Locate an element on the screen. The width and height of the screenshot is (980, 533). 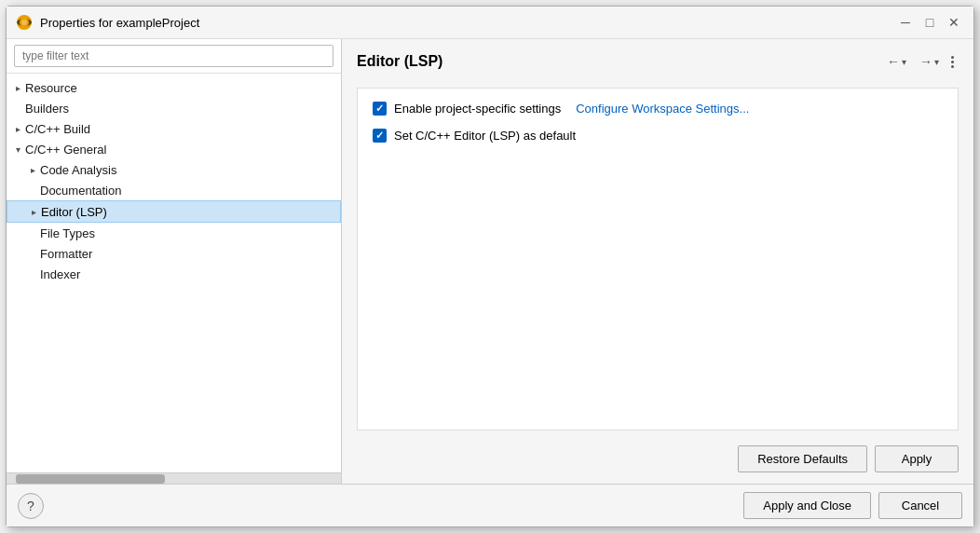
tree-item-indexer: Indexer is located at coordinates (173, 274).